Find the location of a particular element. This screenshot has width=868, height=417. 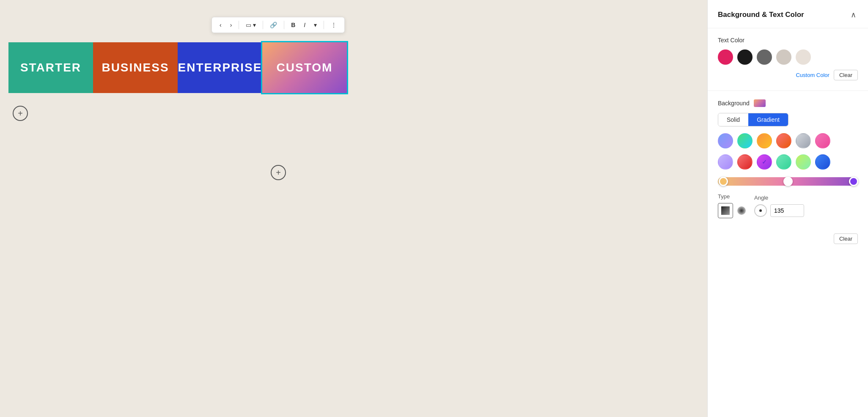

gradient-swatch-blue-purple is located at coordinates (725, 141).